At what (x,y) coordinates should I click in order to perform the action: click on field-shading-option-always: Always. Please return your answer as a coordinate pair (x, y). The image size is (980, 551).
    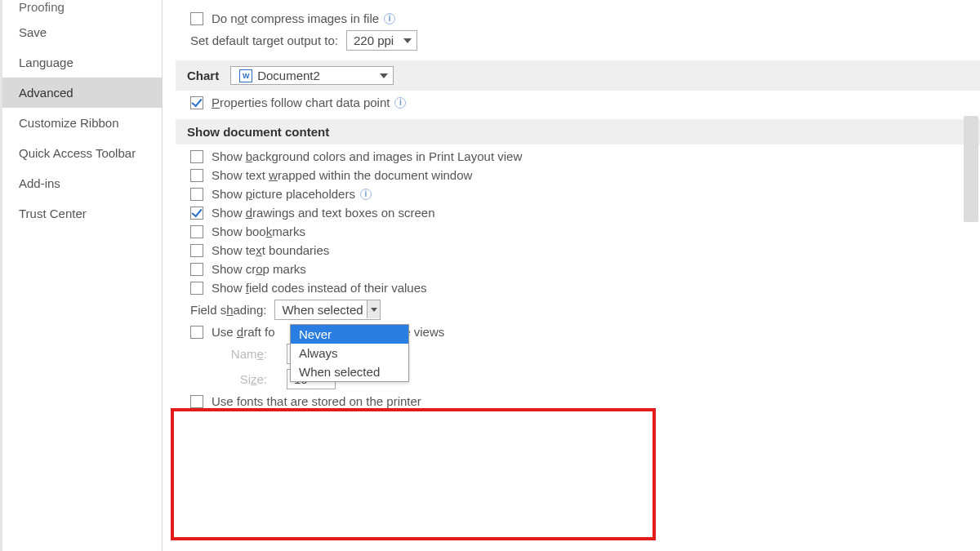
    Looking at the image, I should click on (350, 353).